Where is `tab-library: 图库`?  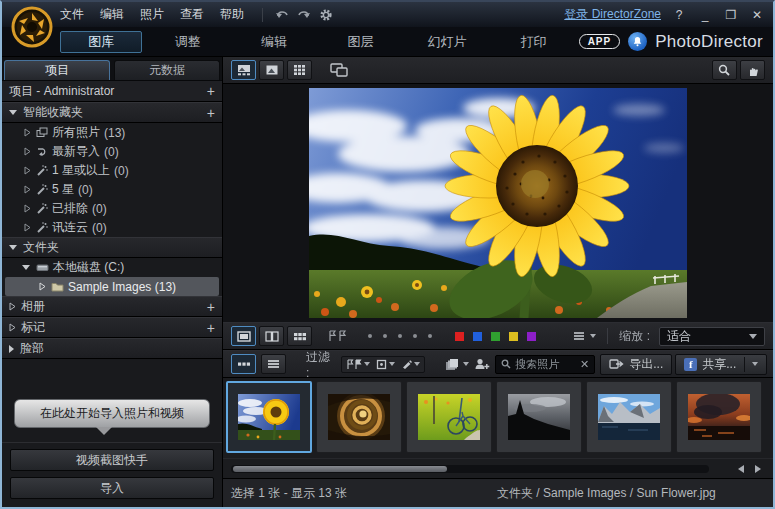 tab-library: 图库 is located at coordinates (101, 42).